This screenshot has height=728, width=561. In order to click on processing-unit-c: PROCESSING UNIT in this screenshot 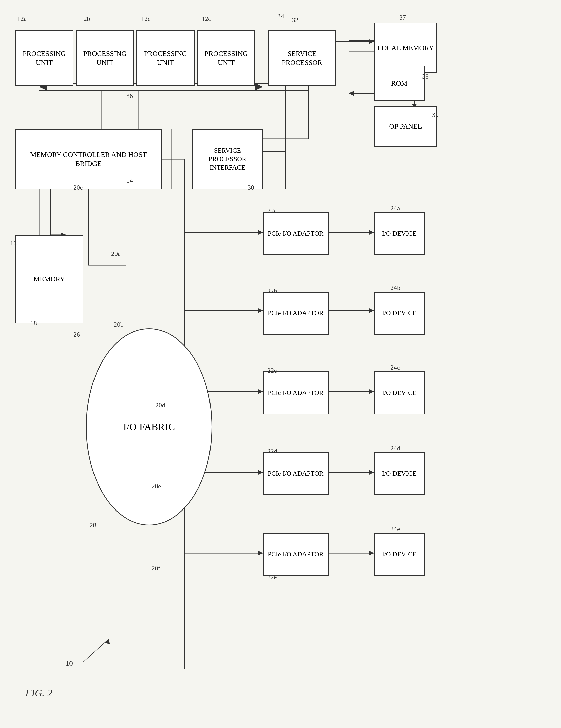, I will do `click(165, 58)`.